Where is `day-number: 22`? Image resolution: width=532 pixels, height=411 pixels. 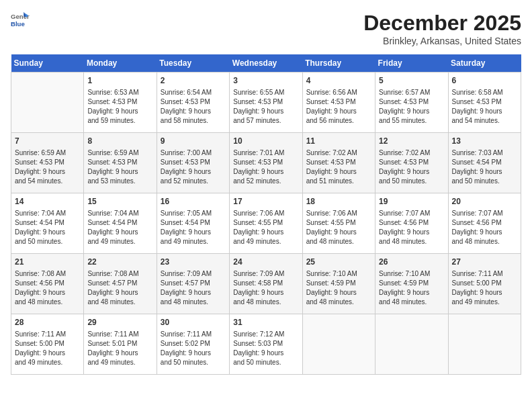 day-number: 22 is located at coordinates (120, 262).